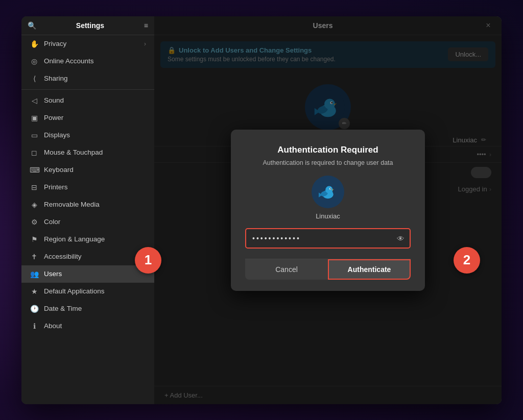  Describe the element at coordinates (328, 216) in the screenshot. I see `auth-username: Linuxiac` at that location.